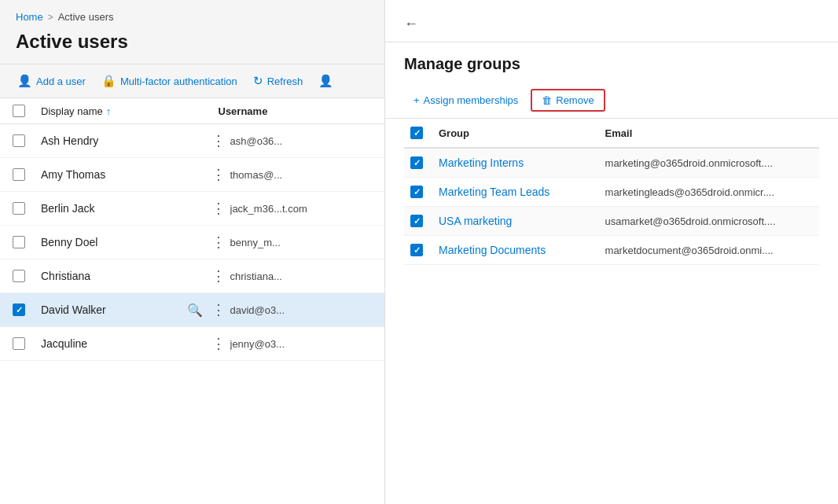  Describe the element at coordinates (192, 242) in the screenshot. I see `table-row: Benny Doel ⋮ benny_m...` at that location.